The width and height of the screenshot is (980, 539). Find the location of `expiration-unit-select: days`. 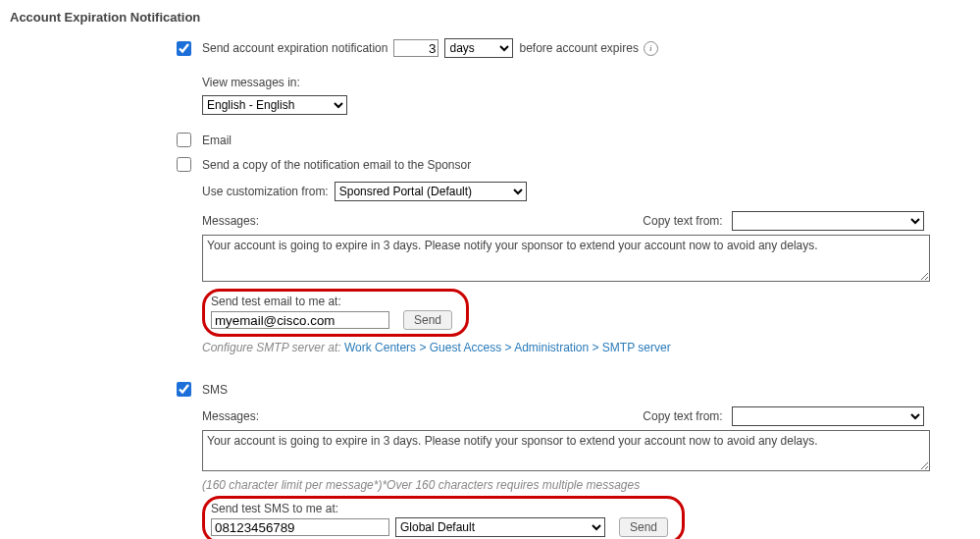

expiration-unit-select: days is located at coordinates (479, 48).